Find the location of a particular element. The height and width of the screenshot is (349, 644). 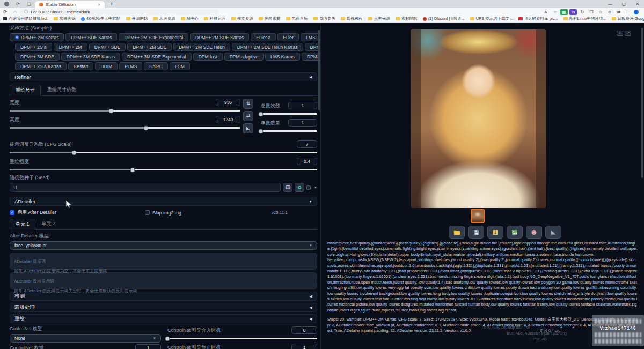

batch-count-input is located at coordinates (303, 106).